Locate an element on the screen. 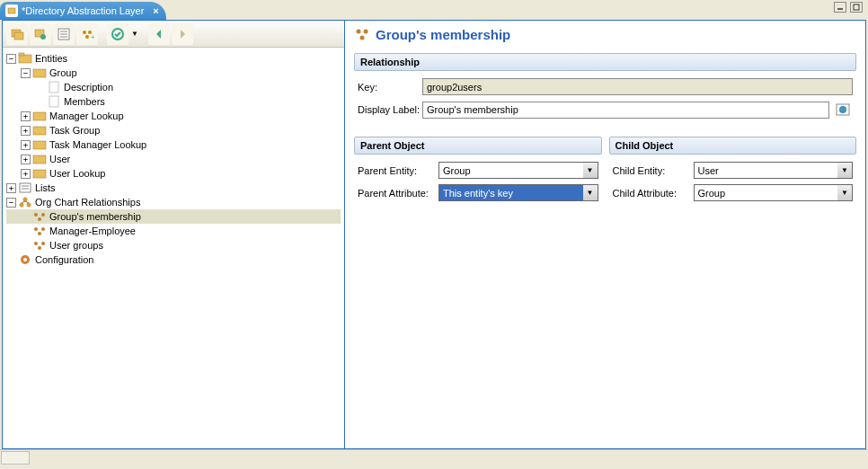  status-bar is located at coordinates (434, 457).